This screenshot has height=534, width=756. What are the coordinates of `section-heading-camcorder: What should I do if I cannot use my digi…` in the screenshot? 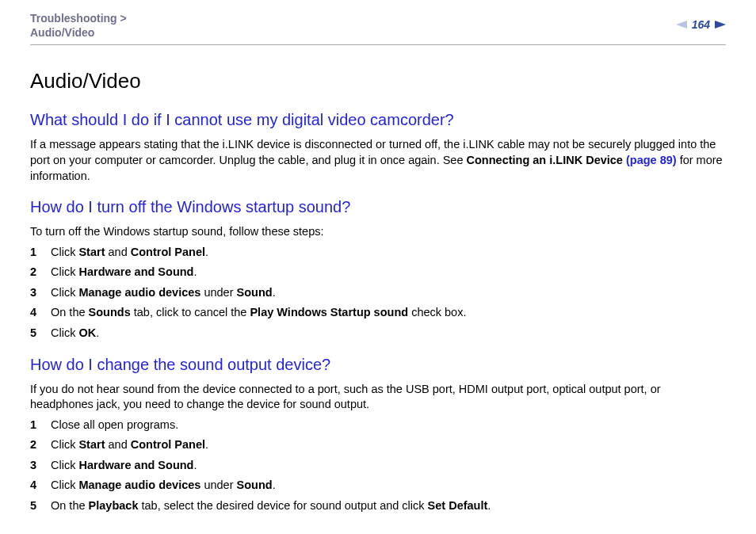 It's located at (378, 120).